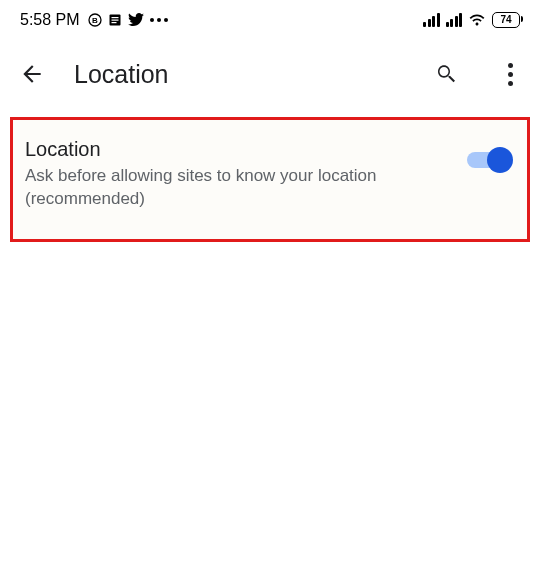 This screenshot has width=540, height=568. I want to click on status-bar: 5:58 PM B 74, so click(270, 18).